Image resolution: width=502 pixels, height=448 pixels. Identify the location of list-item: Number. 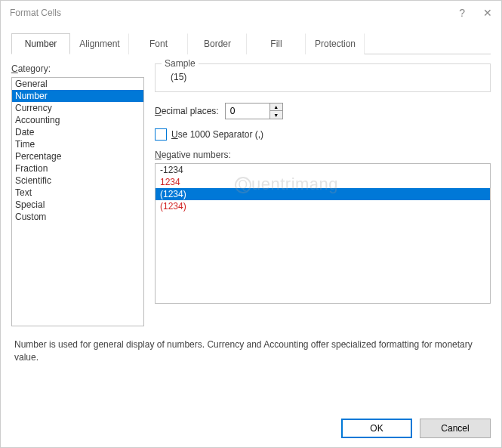
(78, 96).